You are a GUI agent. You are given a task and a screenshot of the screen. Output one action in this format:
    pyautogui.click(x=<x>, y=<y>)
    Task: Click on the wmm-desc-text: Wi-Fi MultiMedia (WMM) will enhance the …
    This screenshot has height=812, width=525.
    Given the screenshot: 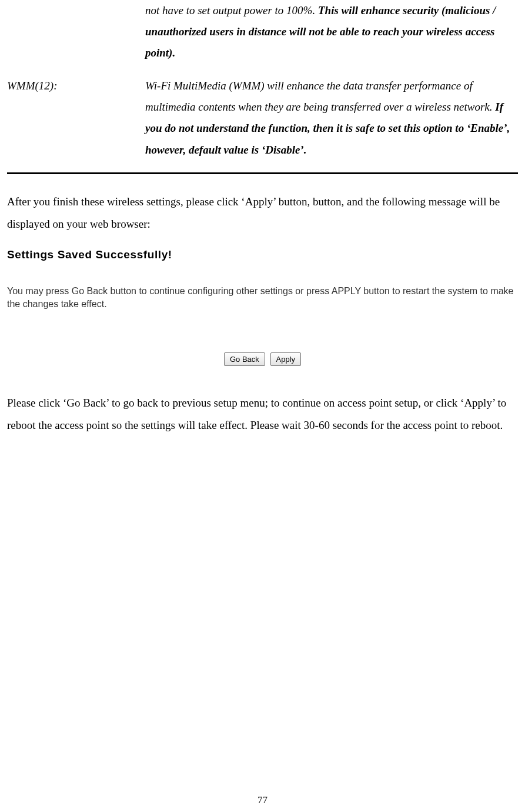 What is the action you would take?
    pyautogui.click(x=320, y=96)
    